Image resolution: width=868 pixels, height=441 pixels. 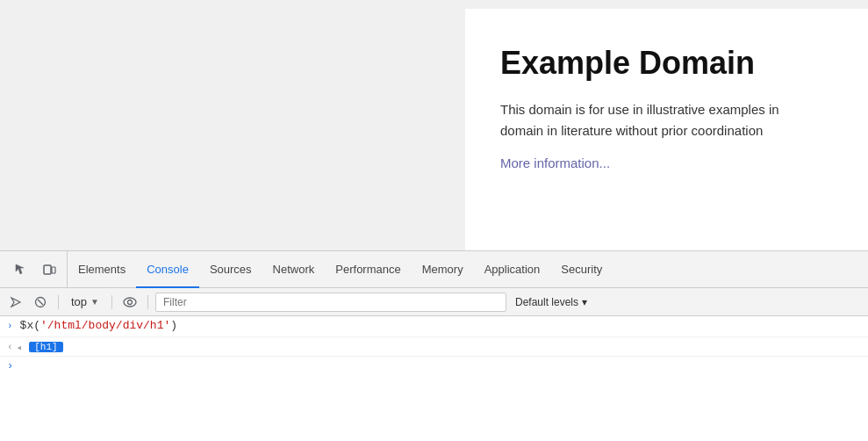 What do you see at coordinates (46, 347) in the screenshot?
I see `result-badge: [h1]` at bounding box center [46, 347].